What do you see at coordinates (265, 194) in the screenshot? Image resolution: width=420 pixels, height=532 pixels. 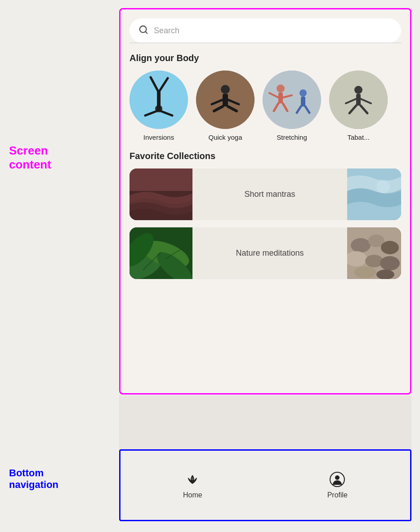 I see `collection-mantras: Short mantras` at bounding box center [265, 194].